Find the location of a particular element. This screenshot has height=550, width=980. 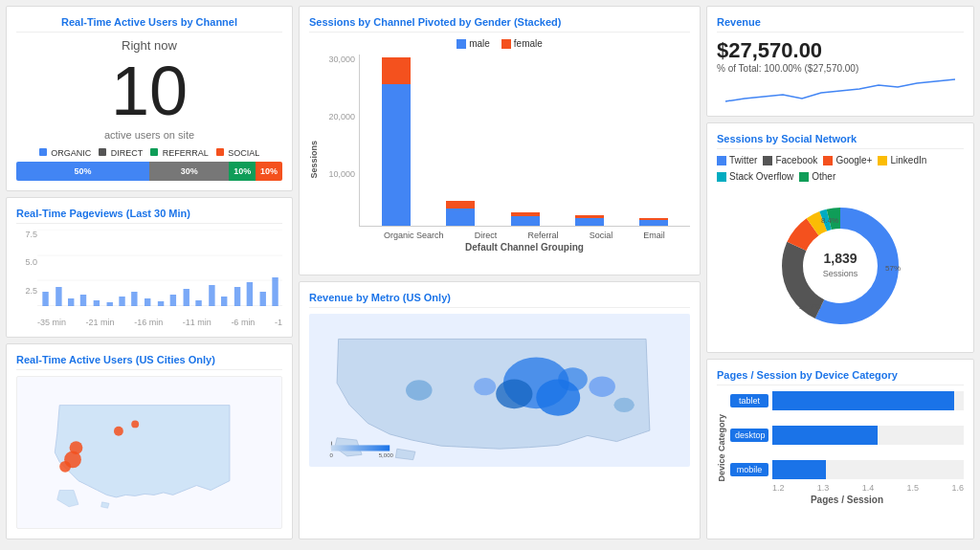

googleplus-box is located at coordinates (828, 161).